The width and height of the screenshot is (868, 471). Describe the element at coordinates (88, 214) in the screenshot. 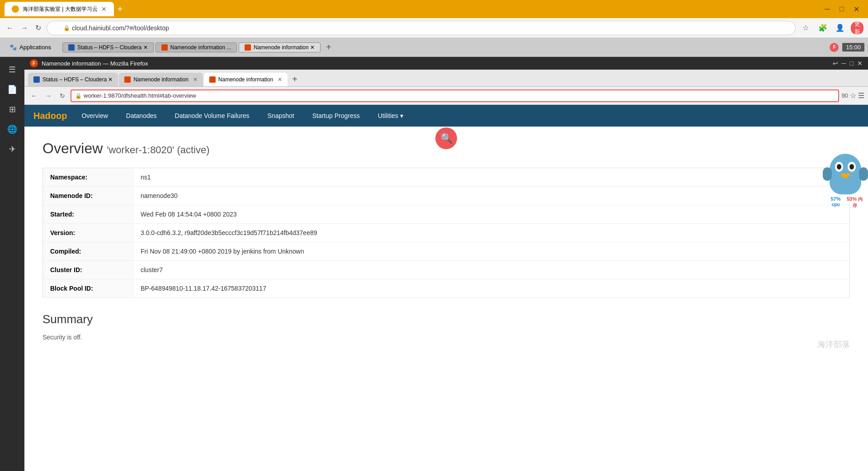

I see `table-label: Started:` at that location.